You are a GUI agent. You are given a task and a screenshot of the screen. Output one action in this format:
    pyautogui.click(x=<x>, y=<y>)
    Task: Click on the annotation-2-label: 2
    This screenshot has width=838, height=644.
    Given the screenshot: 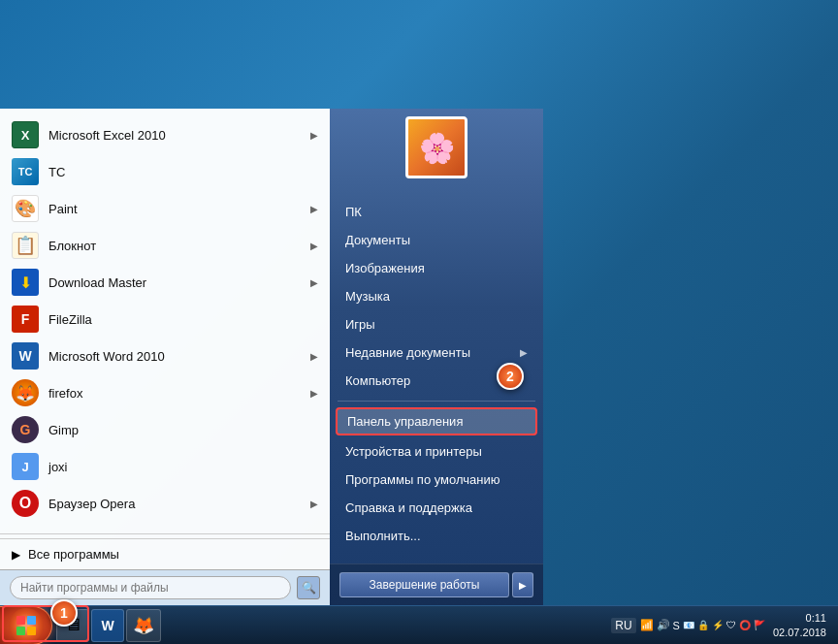 What is the action you would take?
    pyautogui.click(x=510, y=376)
    